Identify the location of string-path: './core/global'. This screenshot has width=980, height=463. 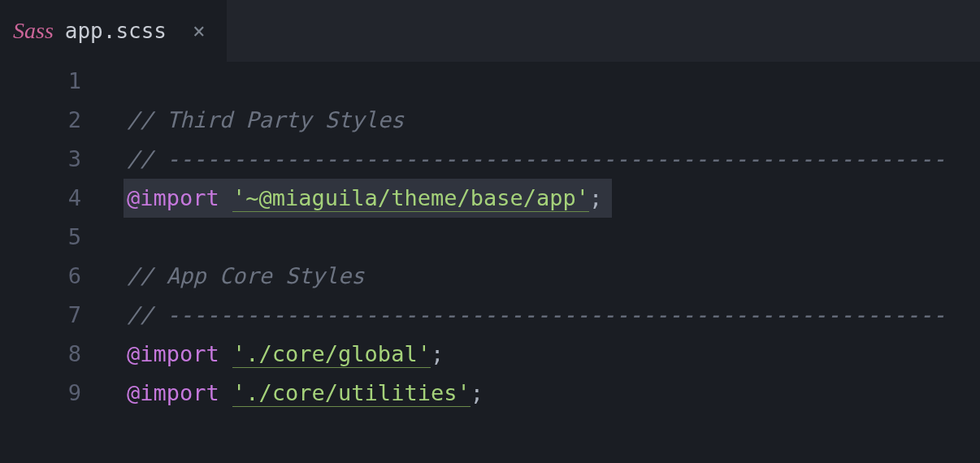
(332, 354).